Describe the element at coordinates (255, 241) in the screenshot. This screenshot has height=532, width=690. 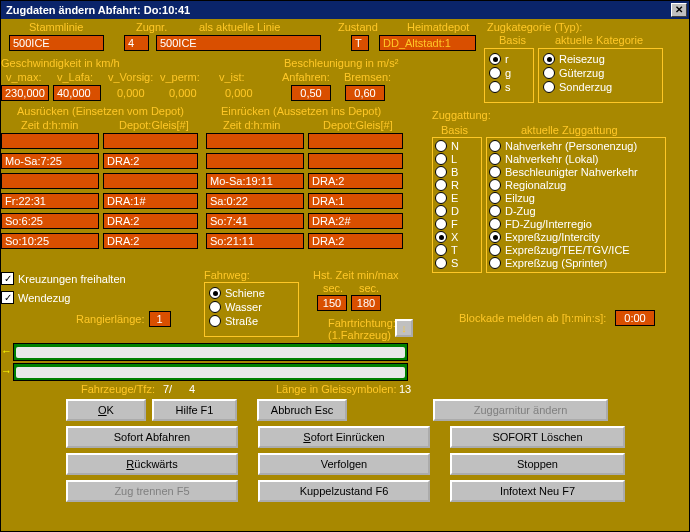
I see `ein-zeit-5: So:21:11` at that location.